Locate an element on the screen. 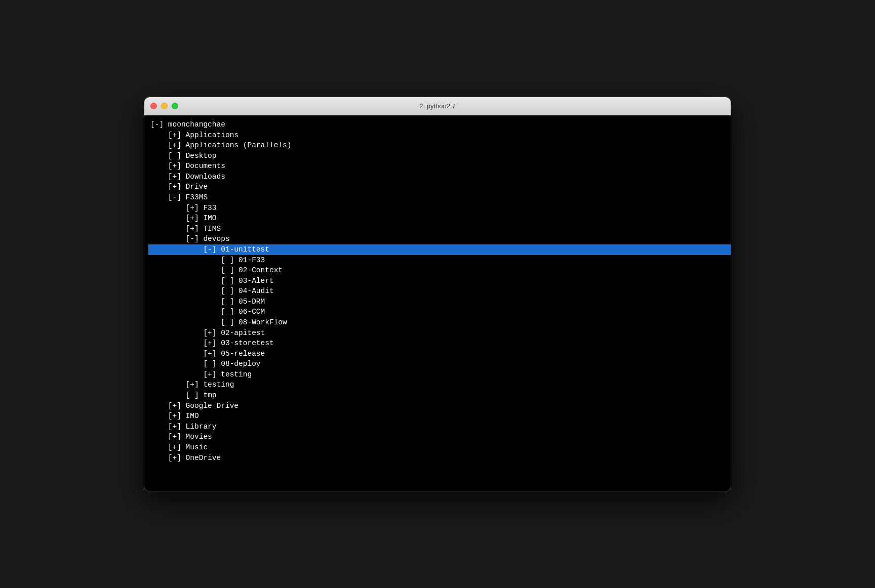 The height and width of the screenshot is (588, 875). terminal-line: [ ] Desktop is located at coordinates (440, 156).